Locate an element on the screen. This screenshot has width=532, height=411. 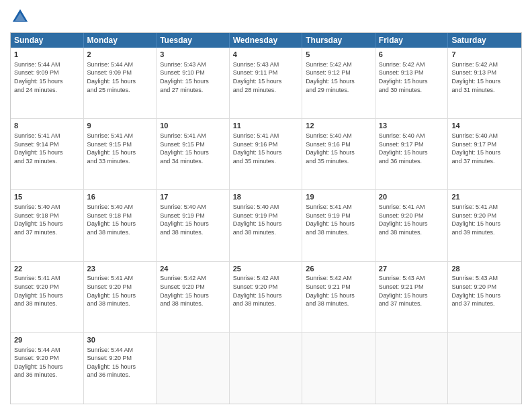
cal-cell: 1Sunrise: 5:44 AM Sunset: 9:09 PM Daylig… is located at coordinates (47, 83).